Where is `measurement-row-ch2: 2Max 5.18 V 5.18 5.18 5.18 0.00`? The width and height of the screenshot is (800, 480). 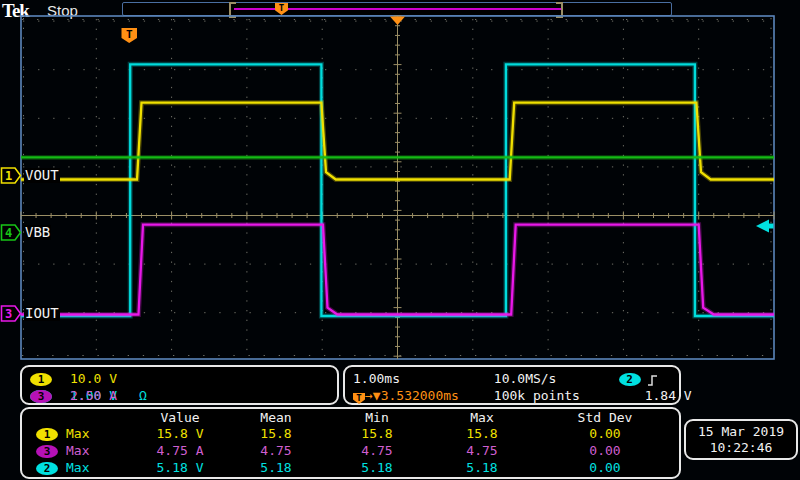 measurement-row-ch2: 2Max 5.18 V 5.18 5.18 5.18 0.00 is located at coordinates (350, 468).